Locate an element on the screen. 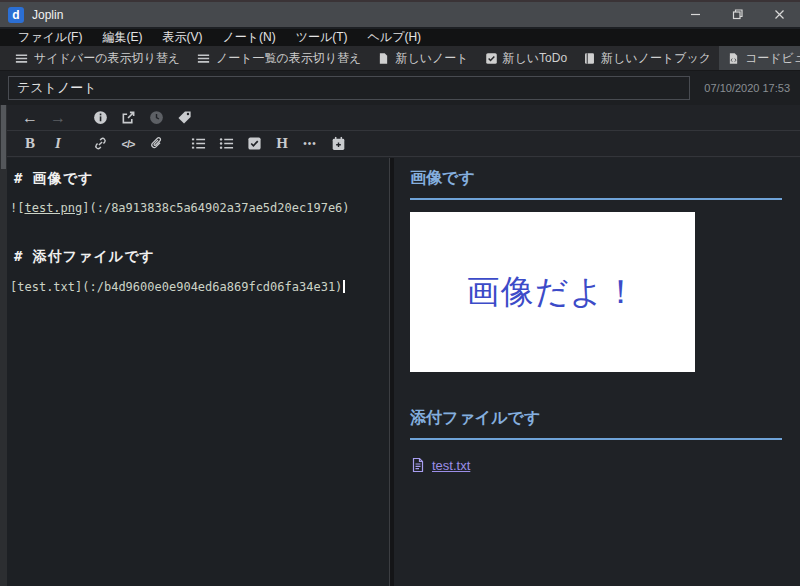 The width and height of the screenshot is (800, 586). more-options-button: ••• is located at coordinates (310, 144).